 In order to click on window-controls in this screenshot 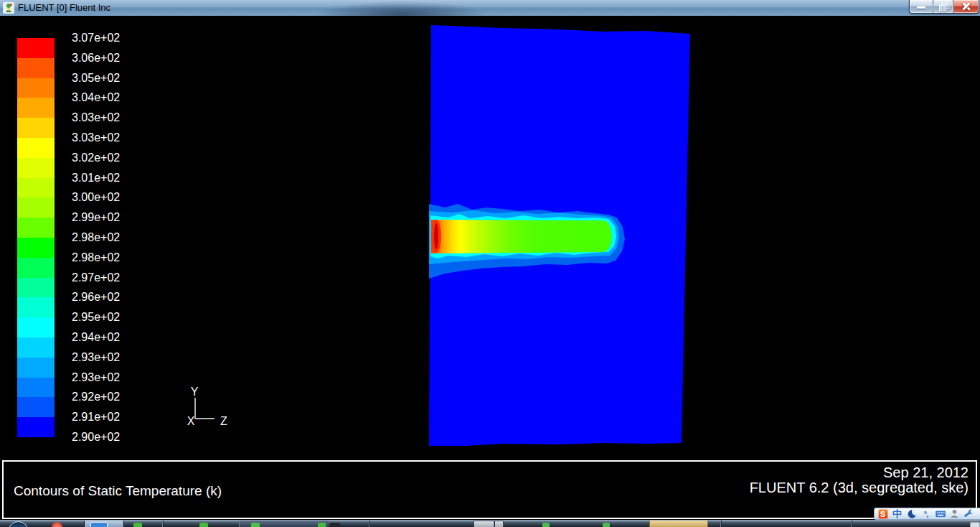, I will do `click(944, 7)`.